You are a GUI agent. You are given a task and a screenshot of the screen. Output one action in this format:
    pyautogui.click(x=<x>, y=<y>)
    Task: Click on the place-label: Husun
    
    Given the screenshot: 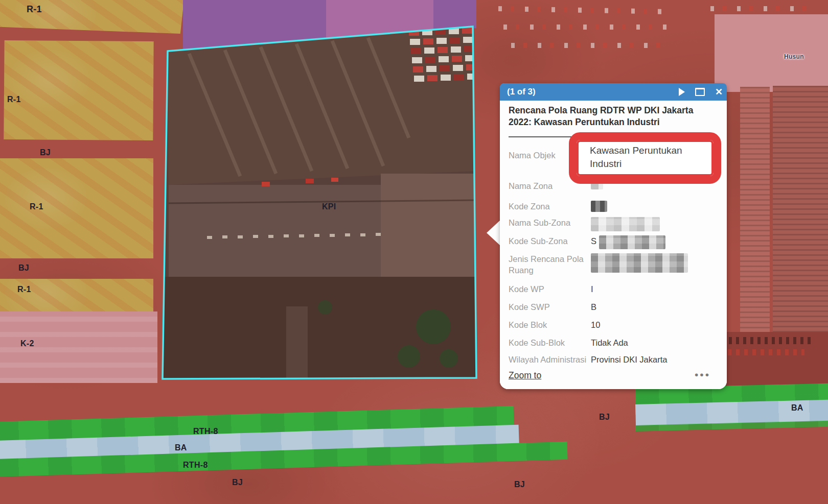 What is the action you would take?
    pyautogui.click(x=794, y=57)
    